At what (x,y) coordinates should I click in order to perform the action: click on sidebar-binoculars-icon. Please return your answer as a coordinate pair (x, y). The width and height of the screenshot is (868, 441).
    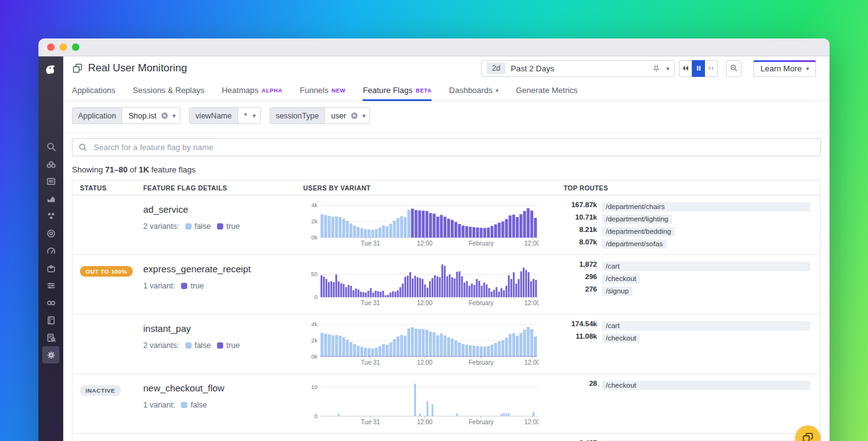
    Looking at the image, I should click on (51, 164).